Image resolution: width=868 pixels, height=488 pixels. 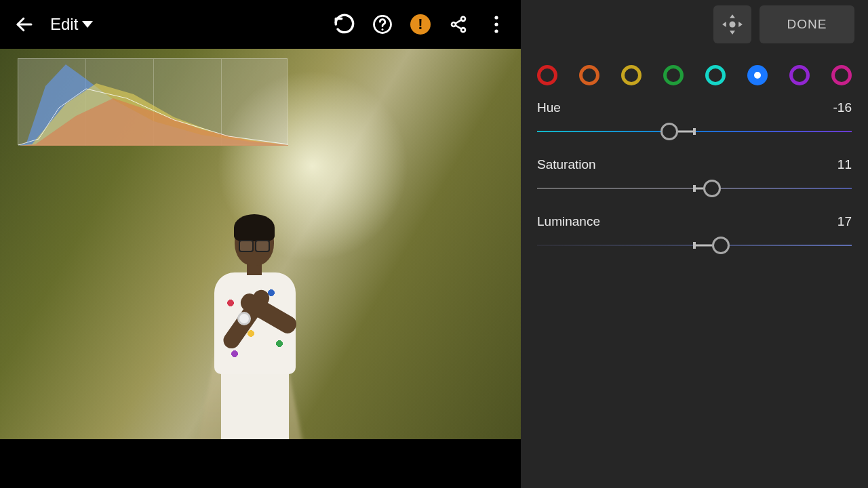 What do you see at coordinates (694, 73) in the screenshot?
I see `color-swatch-row` at bounding box center [694, 73].